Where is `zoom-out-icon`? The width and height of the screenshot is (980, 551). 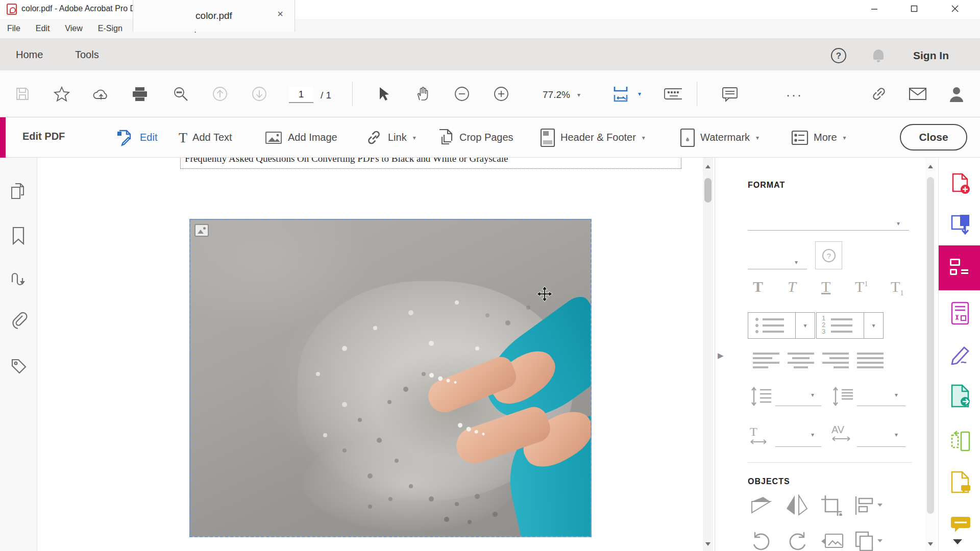 zoom-out-icon is located at coordinates (462, 94).